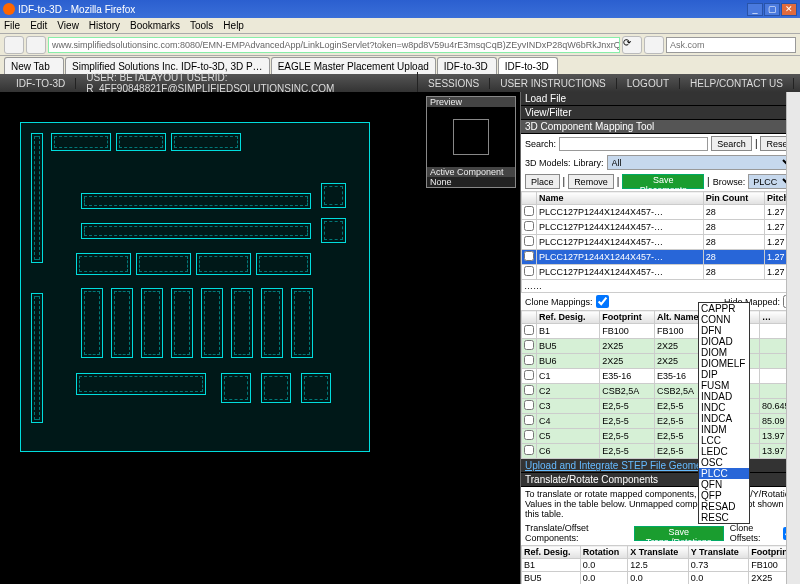  What do you see at coordinates (471, 102) in the screenshot?
I see `preview-title: Preview` at bounding box center [471, 102].